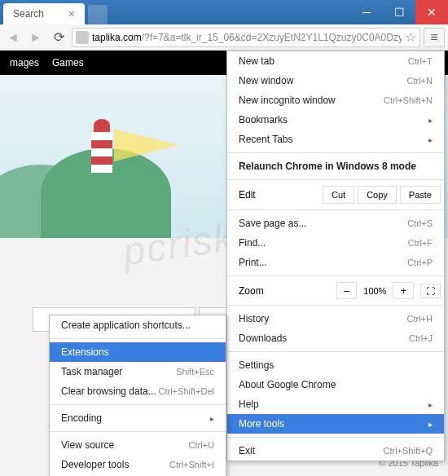 Image resolution: width=448 pixels, height=476 pixels. Describe the element at coordinates (336, 404) in the screenshot. I see `menu-help: Help▸` at that location.